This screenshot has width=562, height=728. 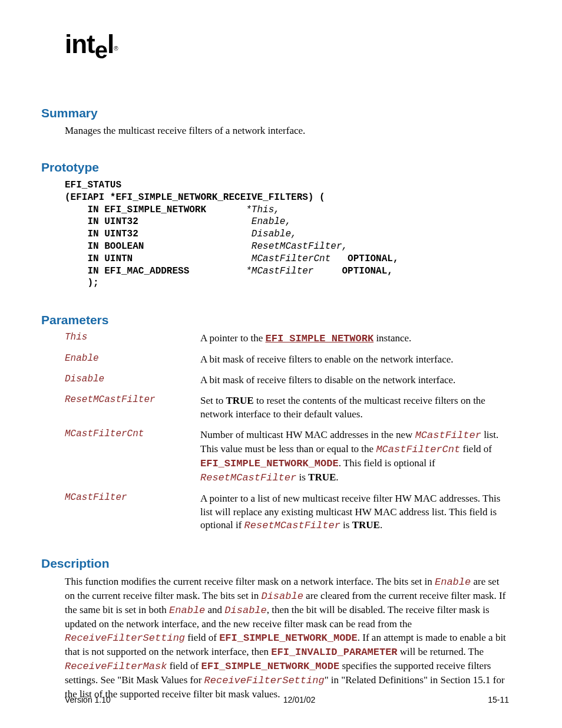 I want to click on param-row: Disable A bit mask of receive filters to…, so click(x=287, y=381).